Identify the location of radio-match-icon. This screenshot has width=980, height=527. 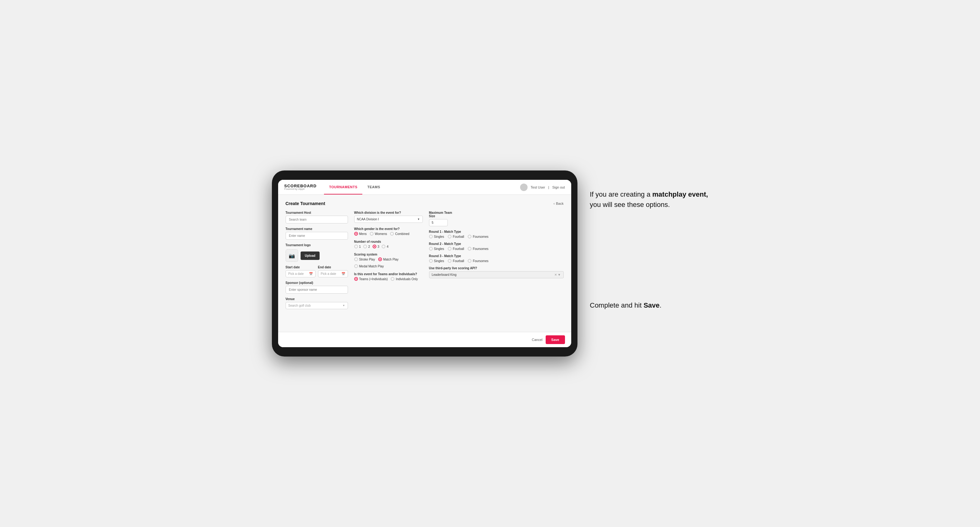
(380, 259).